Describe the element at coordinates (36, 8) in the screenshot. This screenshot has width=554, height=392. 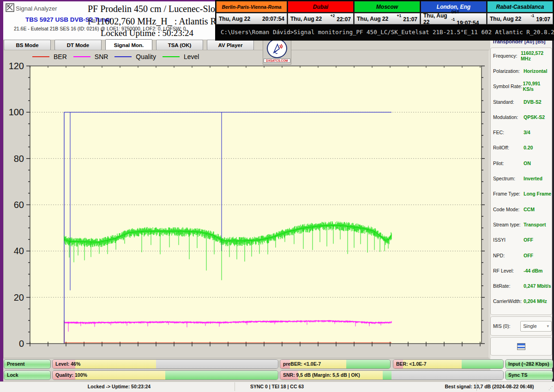
I see `window-title: Signal Analyzer` at that location.